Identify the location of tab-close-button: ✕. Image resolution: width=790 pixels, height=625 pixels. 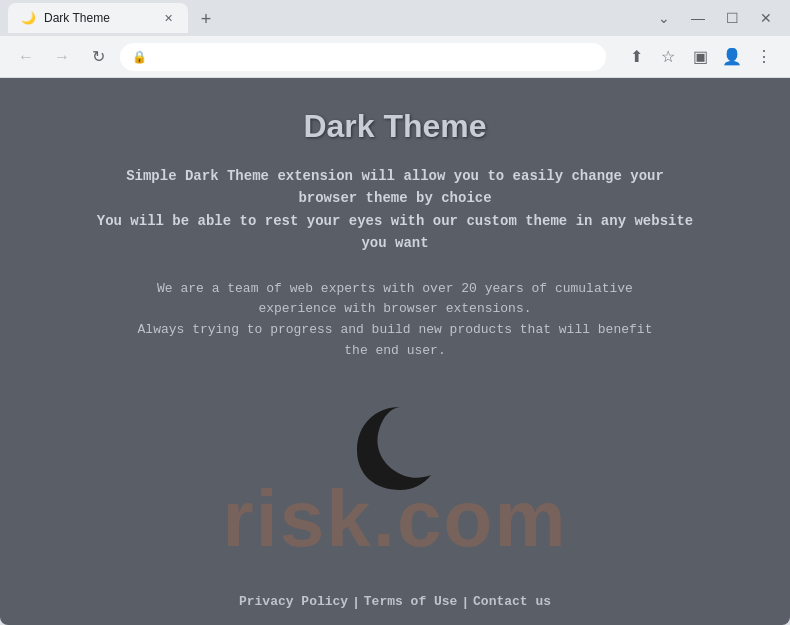
(168, 18).